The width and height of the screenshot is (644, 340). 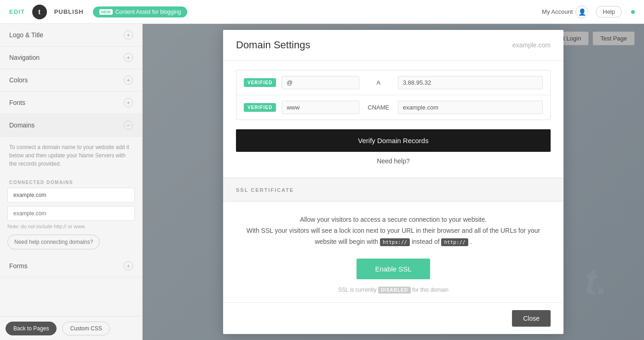 I want to click on dns-value-1: 3.88.95.32, so click(x=470, y=83).